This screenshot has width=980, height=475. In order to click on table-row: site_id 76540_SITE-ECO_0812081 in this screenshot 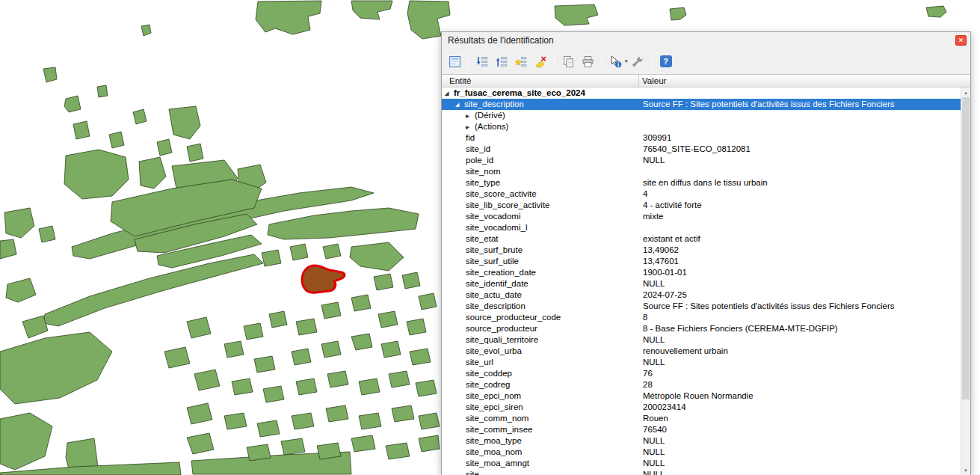, I will do `click(701, 150)`.